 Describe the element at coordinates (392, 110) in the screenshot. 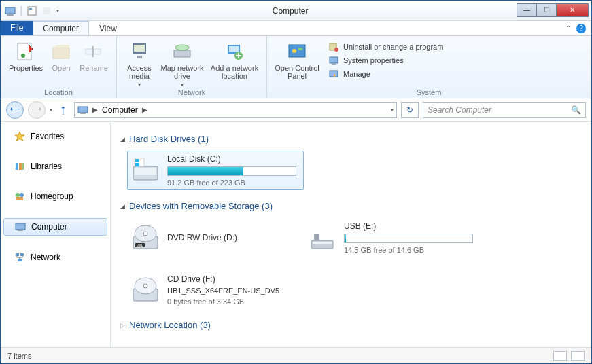

I see `addr-drop-icon: ▾` at that location.